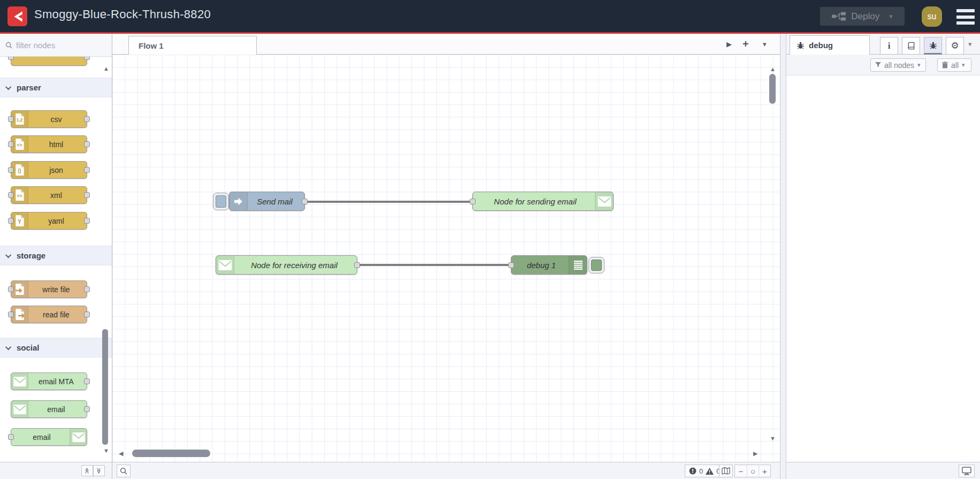  Describe the element at coordinates (783, 256) in the screenshot. I see `sidebar-resize-handle` at that location.